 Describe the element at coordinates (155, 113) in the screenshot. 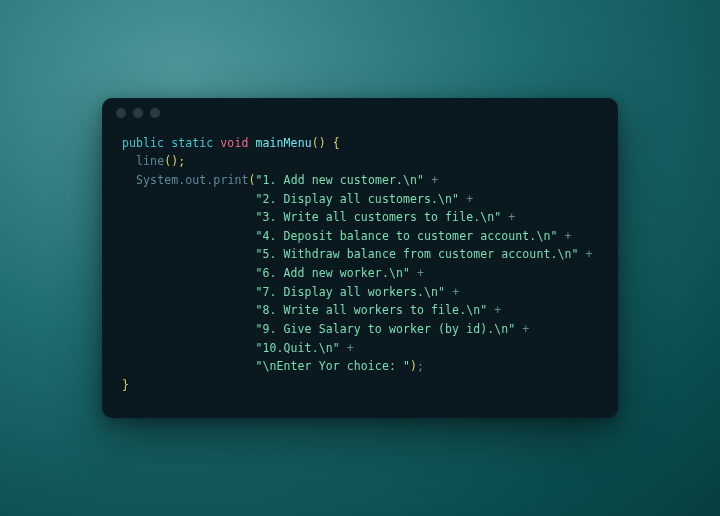

I see `zoom-icon` at that location.